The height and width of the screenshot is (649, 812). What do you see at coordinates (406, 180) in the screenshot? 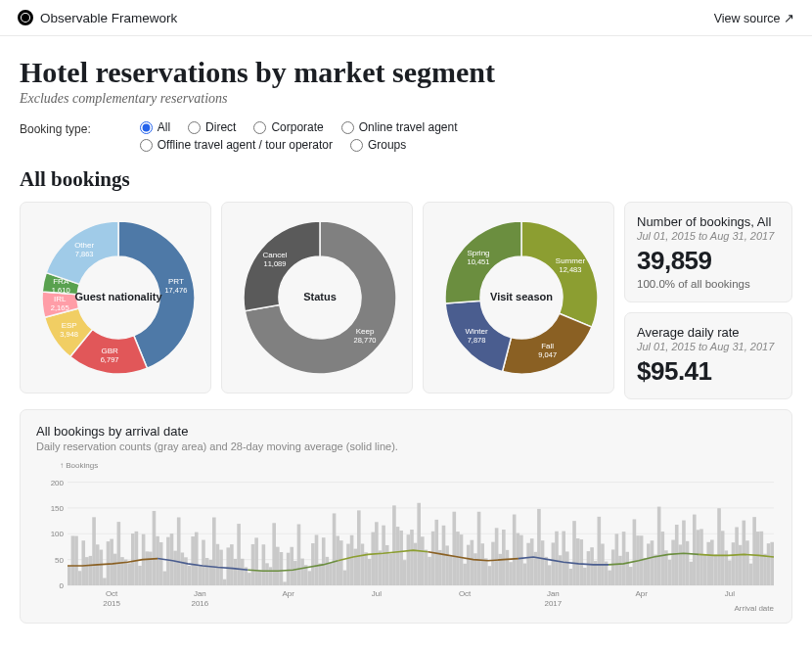
I see `section-heading: All bookings` at bounding box center [406, 180].